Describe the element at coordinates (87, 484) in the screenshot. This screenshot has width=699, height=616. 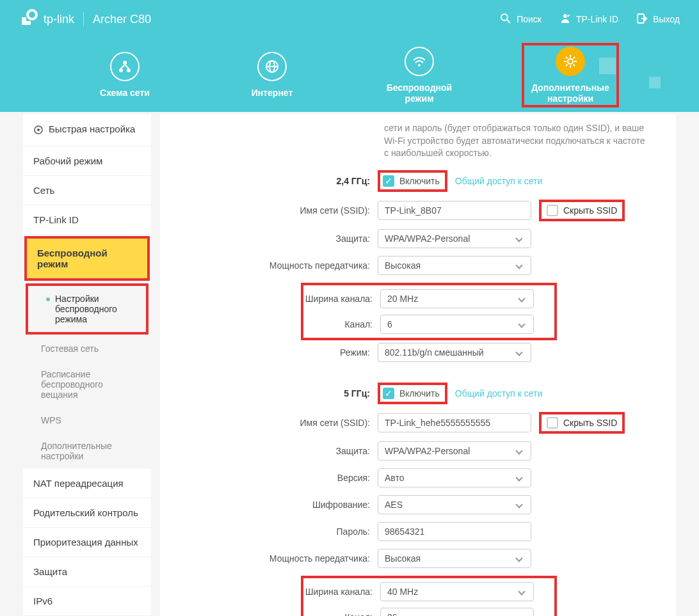
I see `sidebar-item-nat: NAT переадресация` at that location.